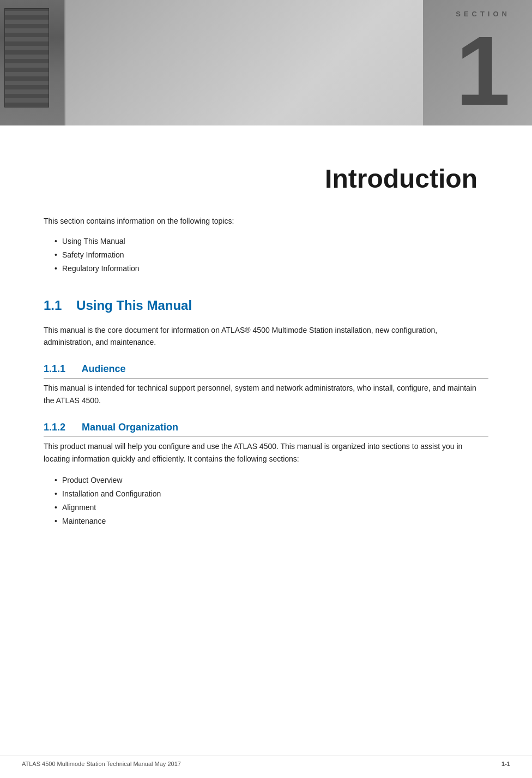 The image size is (532, 778). I want to click on section-1-1-title: Using This Manual, so click(134, 306).